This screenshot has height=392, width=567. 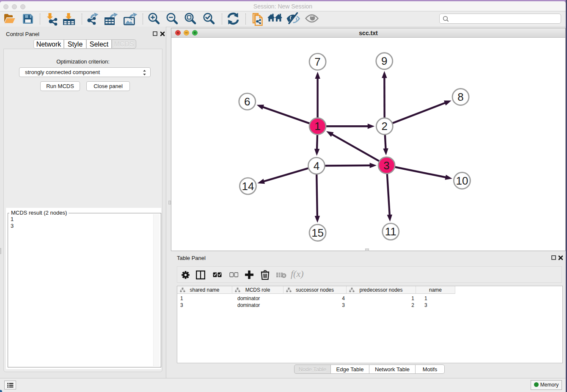 What do you see at coordinates (317, 233) in the screenshot?
I see `svg-text: 15` at bounding box center [317, 233].